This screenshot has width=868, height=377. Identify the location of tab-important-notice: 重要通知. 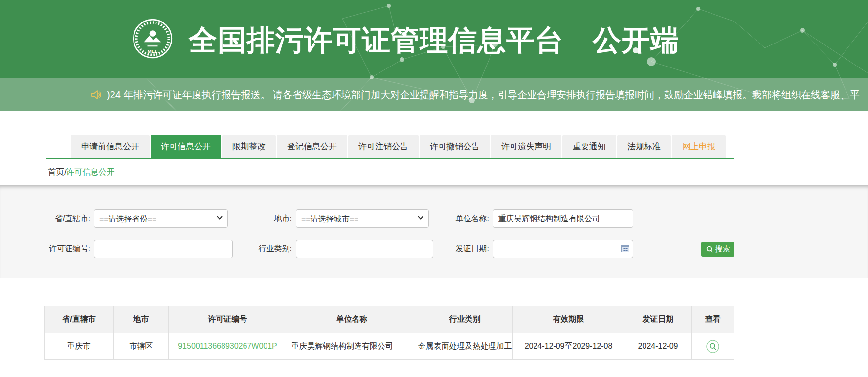
(589, 147).